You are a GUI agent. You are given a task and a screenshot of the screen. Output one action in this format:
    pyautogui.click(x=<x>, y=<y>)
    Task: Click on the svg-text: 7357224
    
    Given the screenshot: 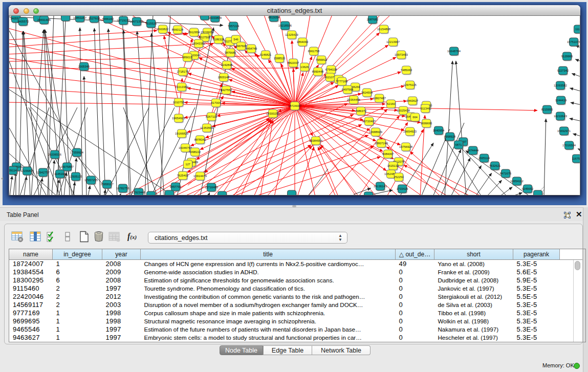 What is the action you would take?
    pyautogui.click(x=233, y=26)
    